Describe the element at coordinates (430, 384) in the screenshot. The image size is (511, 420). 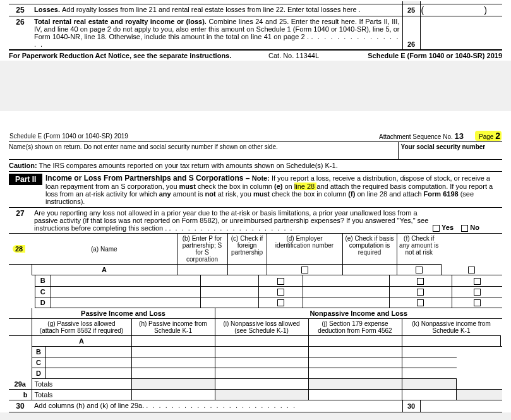
I see `line-29a-j2` at that location.